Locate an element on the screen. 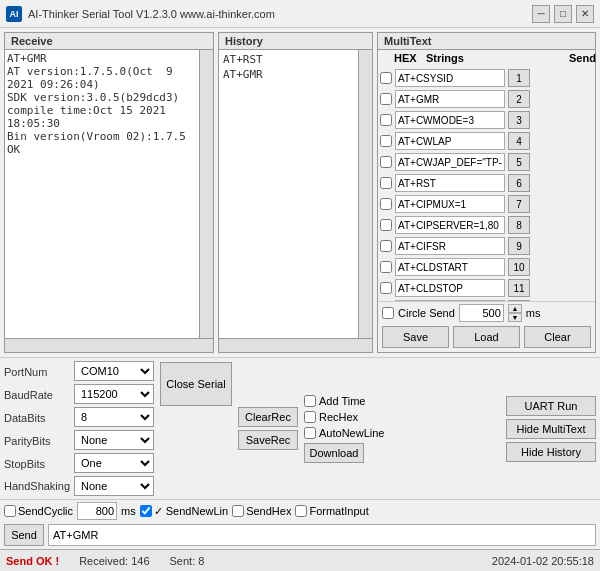 The width and height of the screenshot is (600, 571). history-panel: History AT+RST AT+GMR is located at coordinates (296, 192).